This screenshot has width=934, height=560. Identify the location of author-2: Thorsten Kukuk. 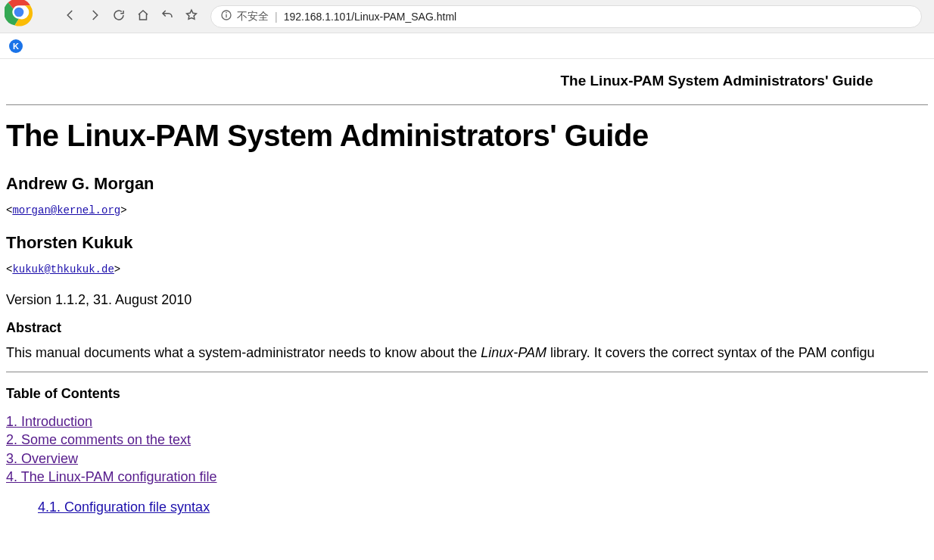
(467, 243).